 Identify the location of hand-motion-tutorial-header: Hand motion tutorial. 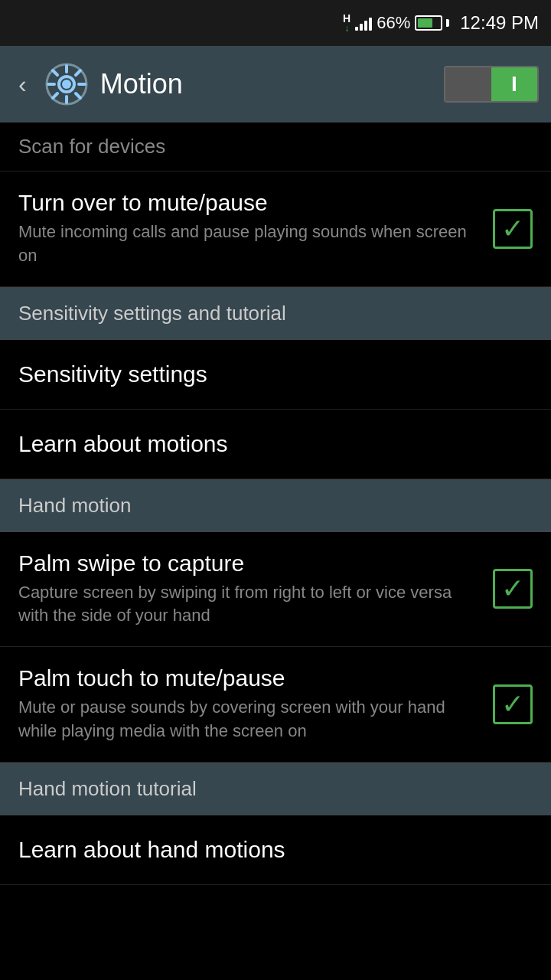
(276, 789).